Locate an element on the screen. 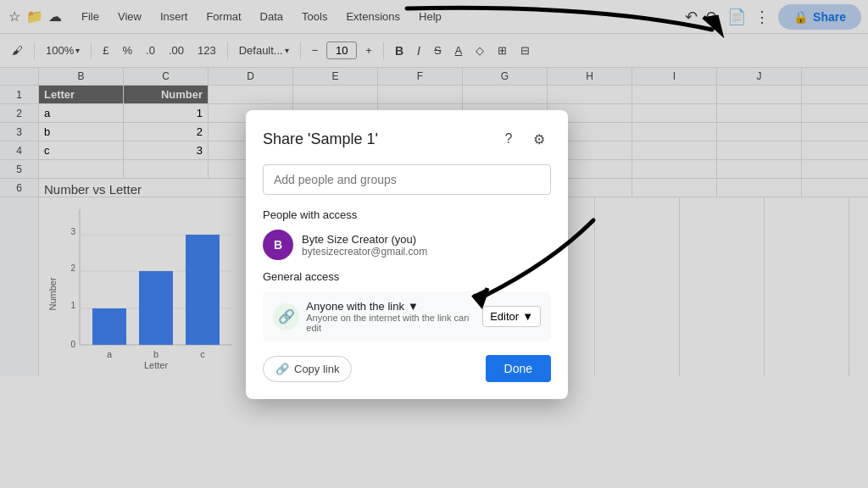 The width and height of the screenshot is (868, 488). access-type-label: Anyone with the link is located at coordinates (355, 307).